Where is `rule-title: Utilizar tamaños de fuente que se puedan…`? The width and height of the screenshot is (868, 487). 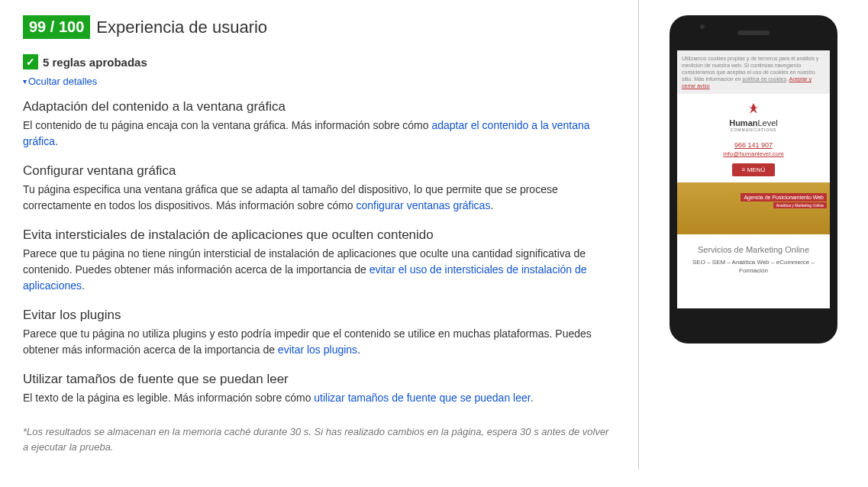 rule-title: Utilizar tamaños de fuente que se puedan… is located at coordinates (319, 379).